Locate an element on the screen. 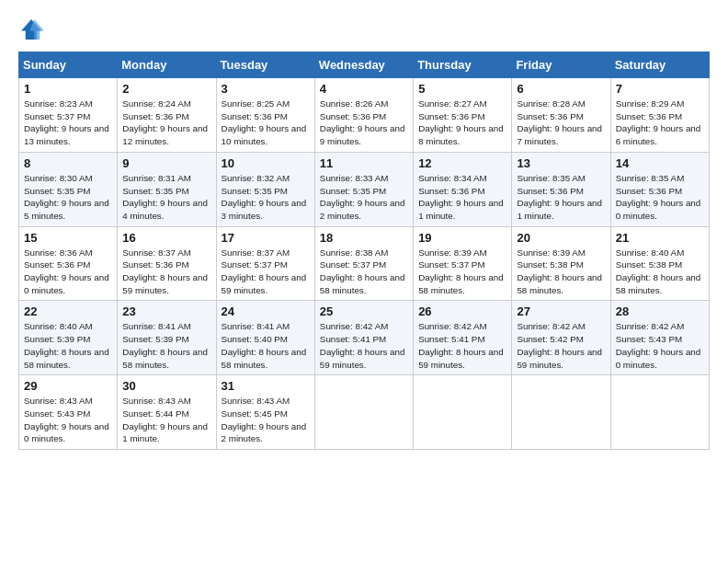  sunset-label: Sunset: 5:42 PM is located at coordinates (550, 339).